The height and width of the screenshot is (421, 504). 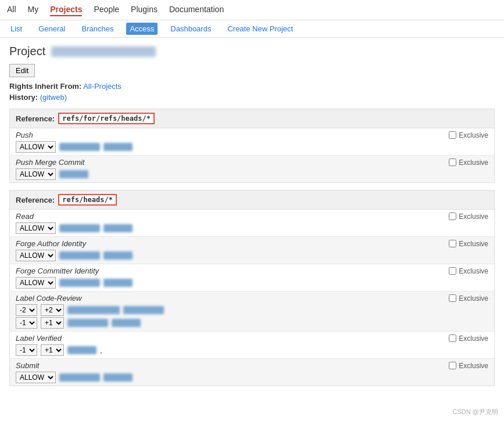 I want to click on perm-push-text: Push, so click(x=24, y=135).